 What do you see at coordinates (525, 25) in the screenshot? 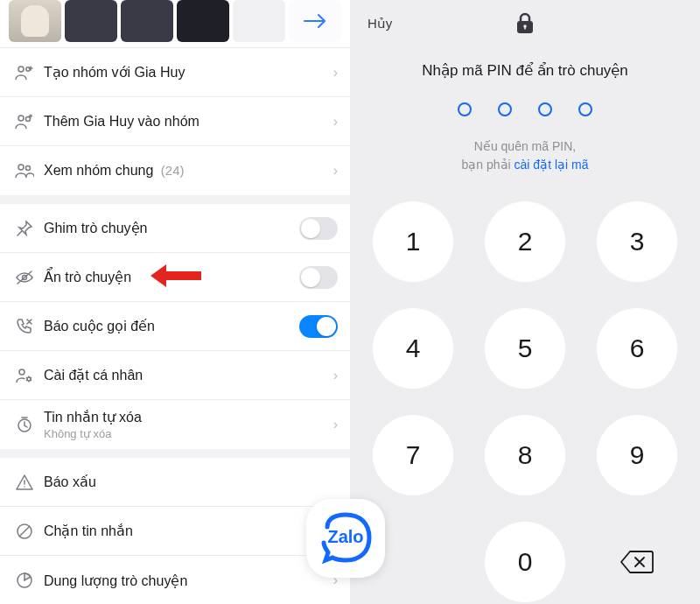
I see `lock-icon` at bounding box center [525, 25].